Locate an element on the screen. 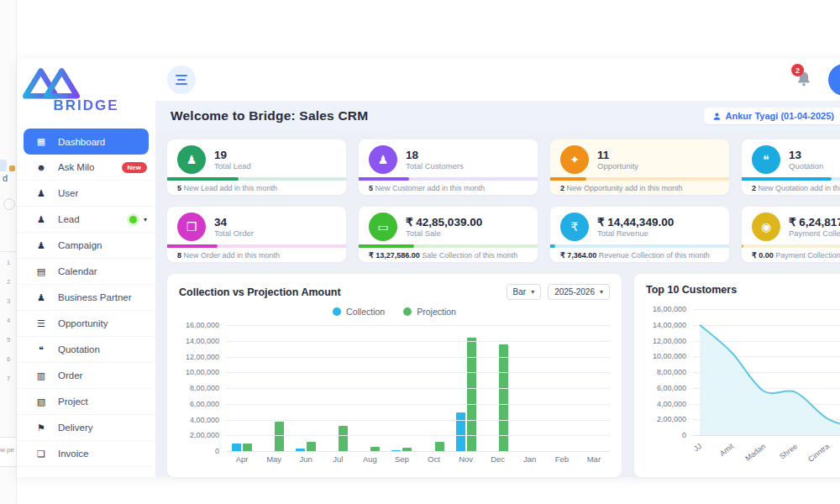 Image resolution: width=840 pixels, height=504 pixels. sidebar-item-label: Delivery is located at coordinates (76, 428).